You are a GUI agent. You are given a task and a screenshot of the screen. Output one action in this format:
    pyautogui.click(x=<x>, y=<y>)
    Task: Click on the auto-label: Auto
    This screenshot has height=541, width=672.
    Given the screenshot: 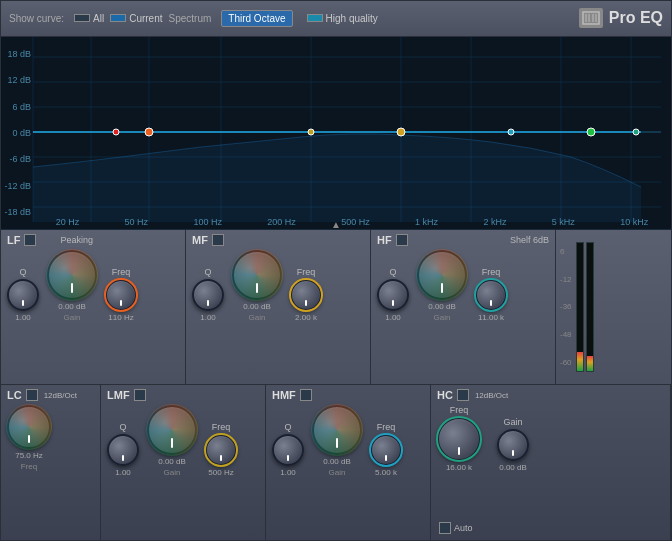 What is the action you would take?
    pyautogui.click(x=464, y=528)
    